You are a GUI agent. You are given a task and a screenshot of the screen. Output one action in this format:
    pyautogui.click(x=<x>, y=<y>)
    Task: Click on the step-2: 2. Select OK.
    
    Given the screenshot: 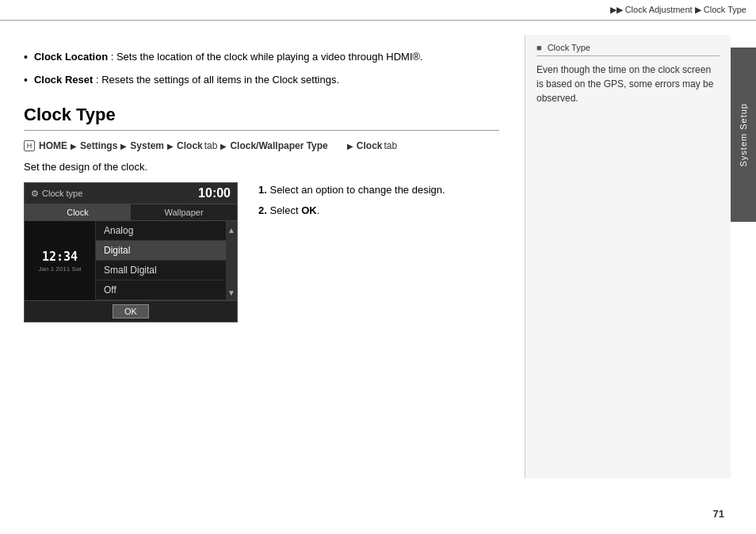 What is the action you would take?
    pyautogui.click(x=352, y=211)
    